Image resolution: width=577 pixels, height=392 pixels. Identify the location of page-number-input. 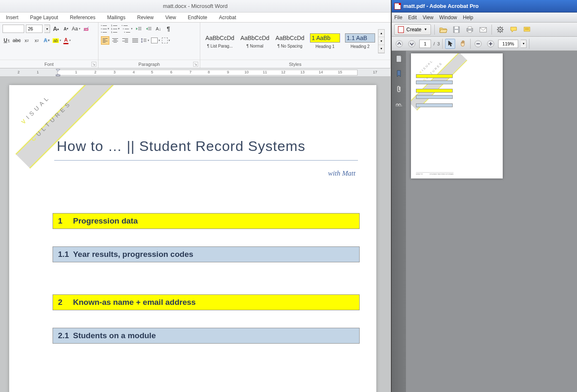
(425, 44).